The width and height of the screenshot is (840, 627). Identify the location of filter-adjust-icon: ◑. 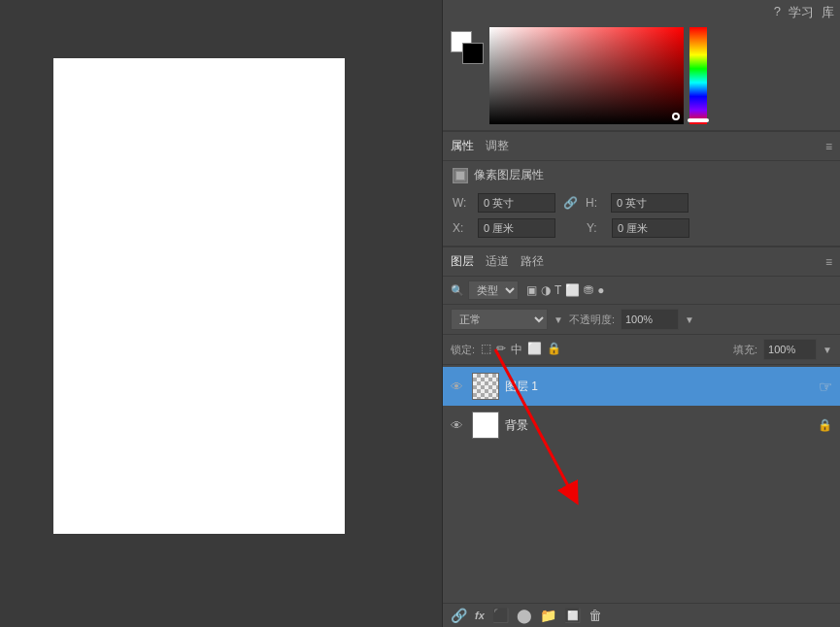
(546, 290).